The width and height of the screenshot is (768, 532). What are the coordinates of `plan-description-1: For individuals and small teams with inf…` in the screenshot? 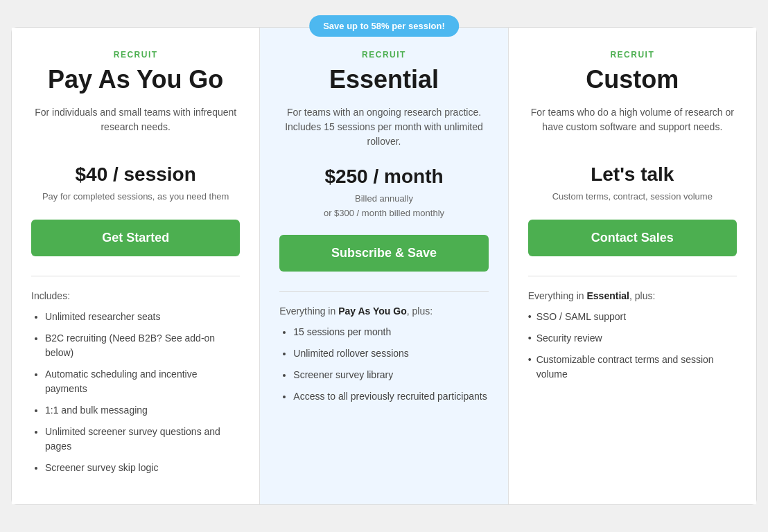 It's located at (136, 126).